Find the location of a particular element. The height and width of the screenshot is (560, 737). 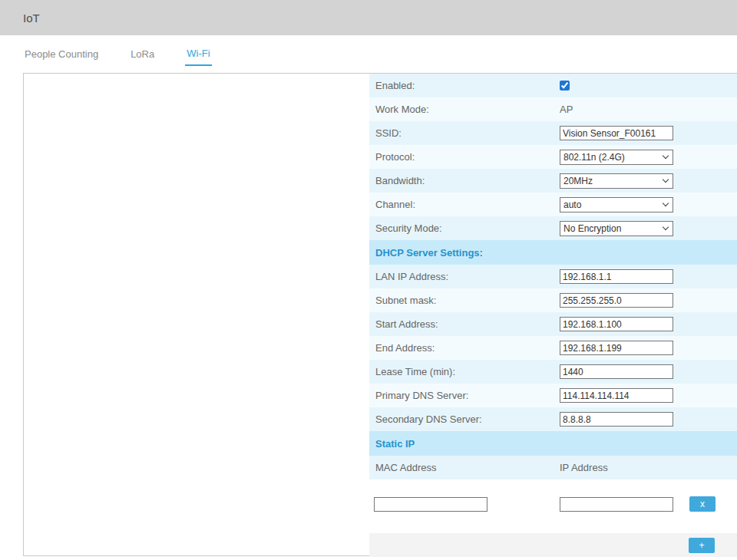

bandwidth-selected-value: 20MHz is located at coordinates (578, 181).